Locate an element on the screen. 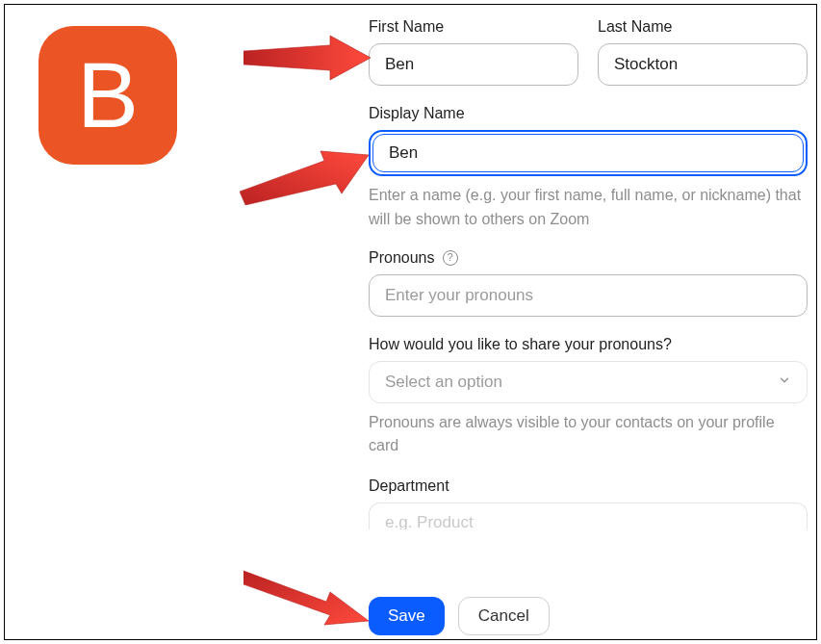 This screenshot has height=644, width=821. action-bar: Save Cancel is located at coordinates (459, 616).